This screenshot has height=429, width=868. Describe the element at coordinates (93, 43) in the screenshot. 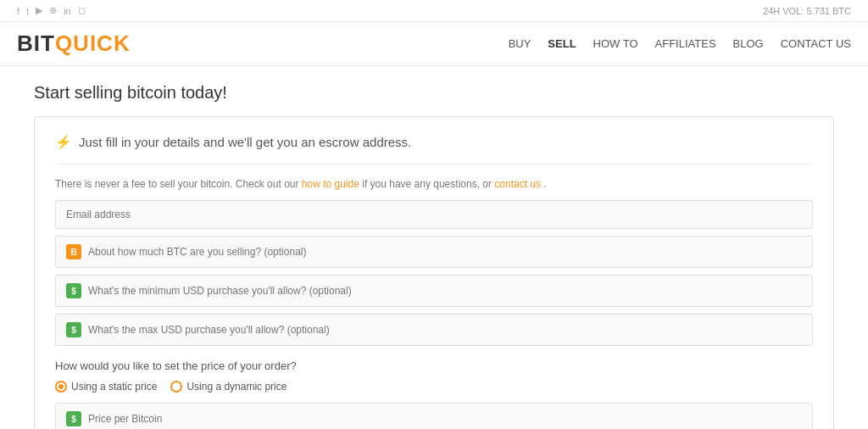

I see `logo-quick: QUICK` at that location.